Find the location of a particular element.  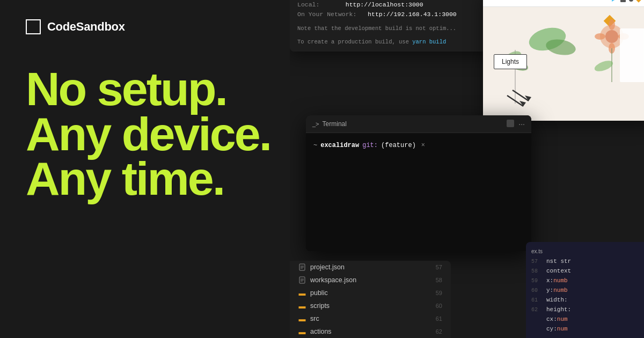

prompt-git-label: git: is located at coordinates (370, 145).